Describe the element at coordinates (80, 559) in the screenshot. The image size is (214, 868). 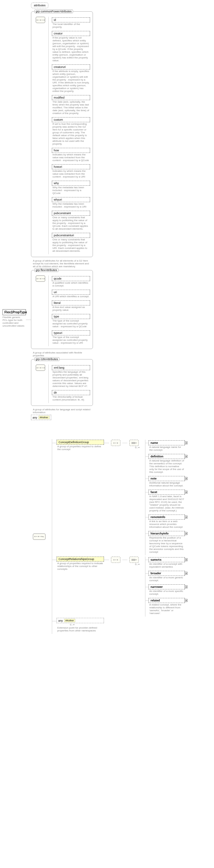
I see `conceptRelationshipsGroup: ConceptRelationshipsGroup` at that location.